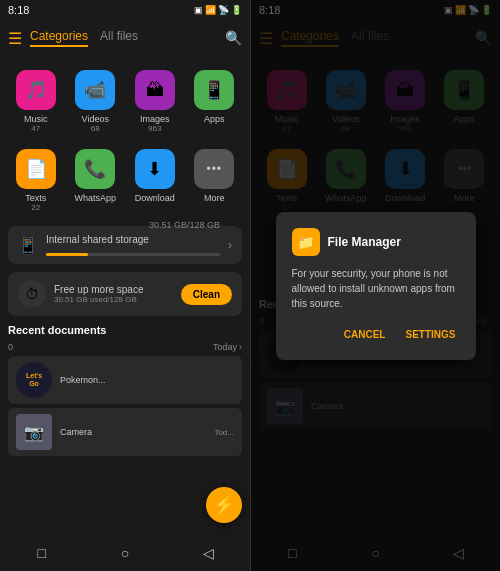 The width and height of the screenshot is (500, 571). What do you see at coordinates (125, 553) in the screenshot?
I see `nav-circle-button: ○` at bounding box center [125, 553].